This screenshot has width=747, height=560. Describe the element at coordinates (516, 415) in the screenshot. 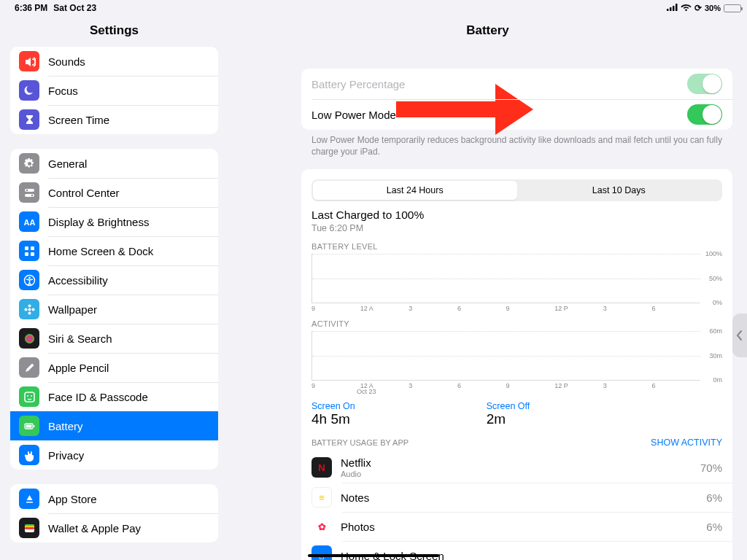

I see `usage-summary: Screen On 4h 5m Screen Off 2m` at that location.